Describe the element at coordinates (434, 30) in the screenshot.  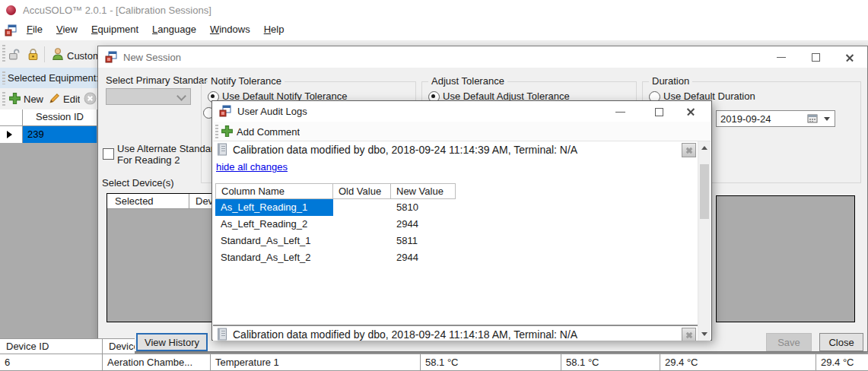
I see `main-menubar: File View Equipment Language Windows Hel…` at that location.